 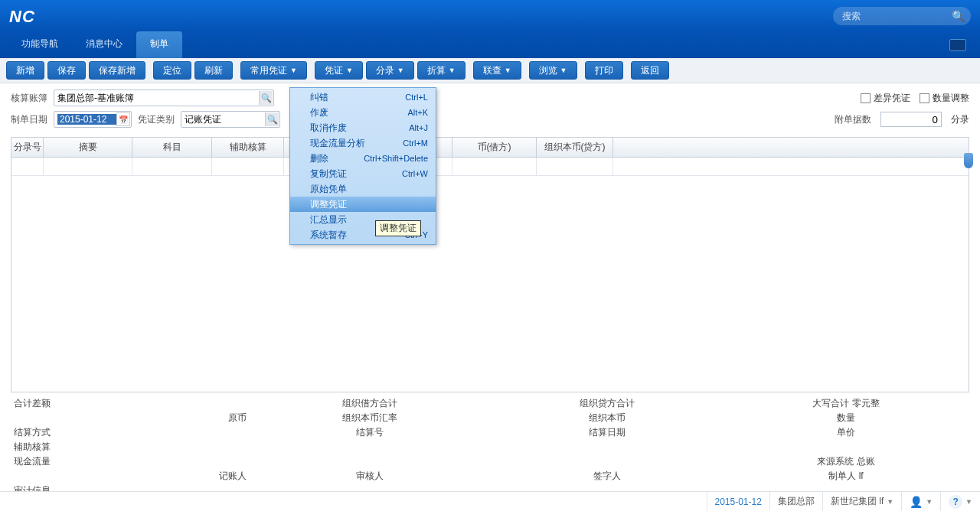 I want to click on sum-auditor: 审核人, so click(x=370, y=476).